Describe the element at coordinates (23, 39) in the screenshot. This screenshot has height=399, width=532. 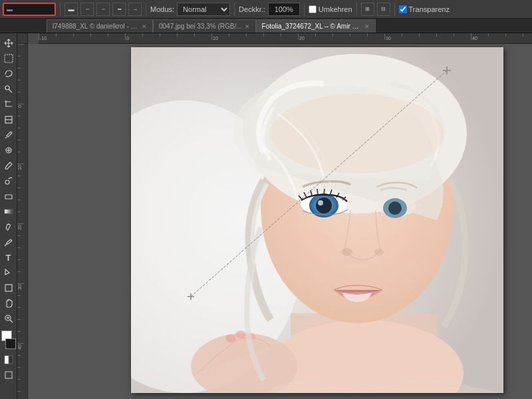
I see `ruler-corner` at that location.